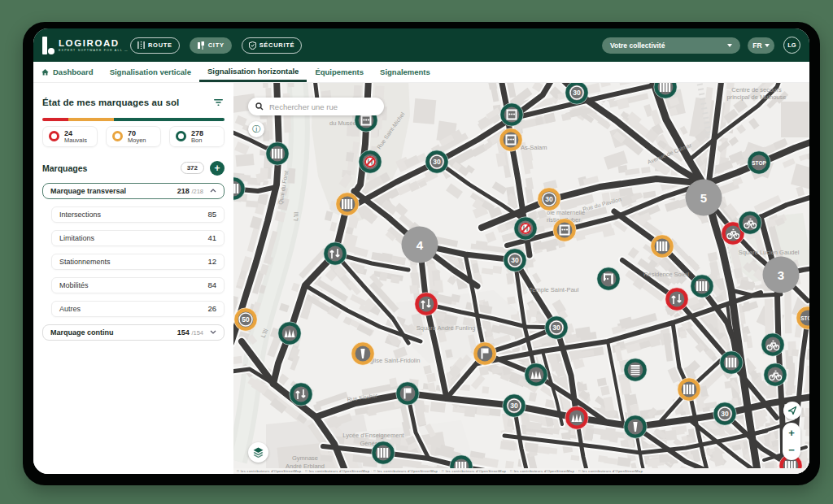 The height and width of the screenshot is (504, 833). Describe the element at coordinates (704, 198) in the screenshot. I see `svg-text: 5` at that location.